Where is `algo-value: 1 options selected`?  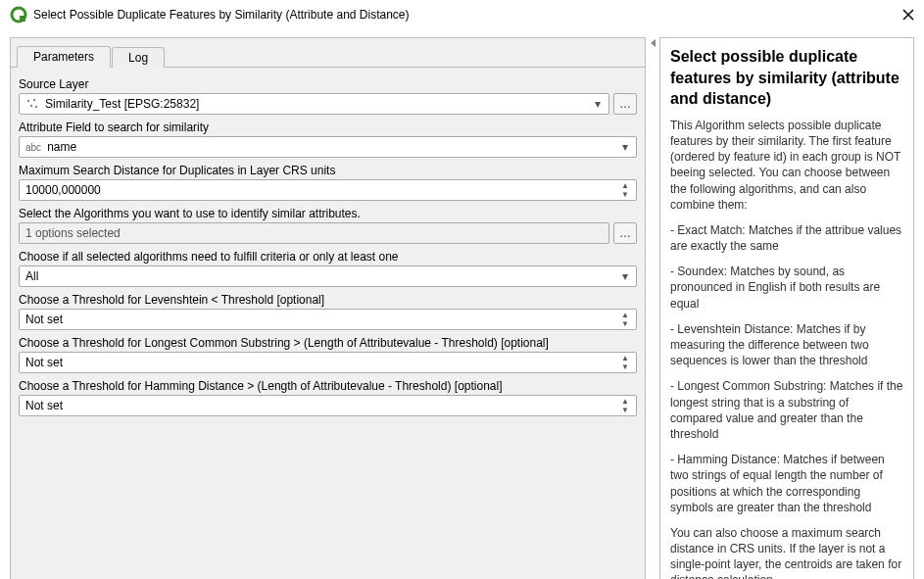
algo-value: 1 options selected is located at coordinates (73, 233).